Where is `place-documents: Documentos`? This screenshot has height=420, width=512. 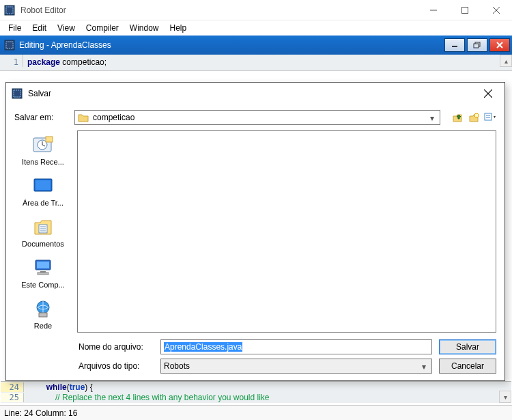
place-documents: Documentos is located at coordinates (43, 232).